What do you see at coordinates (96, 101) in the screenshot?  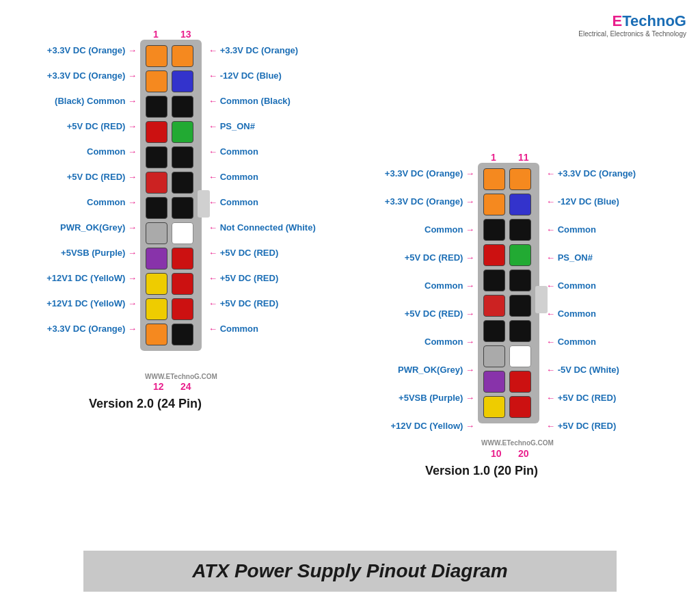 I see `left-label: (Black) Common` at bounding box center [96, 101].